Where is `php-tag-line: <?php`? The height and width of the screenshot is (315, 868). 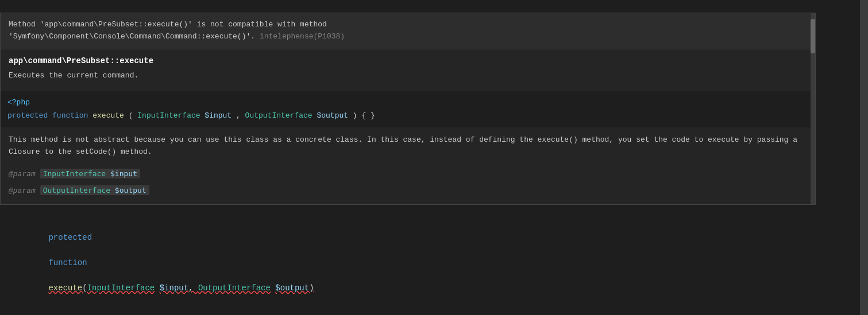 php-tag-line: <?php is located at coordinates (408, 102).